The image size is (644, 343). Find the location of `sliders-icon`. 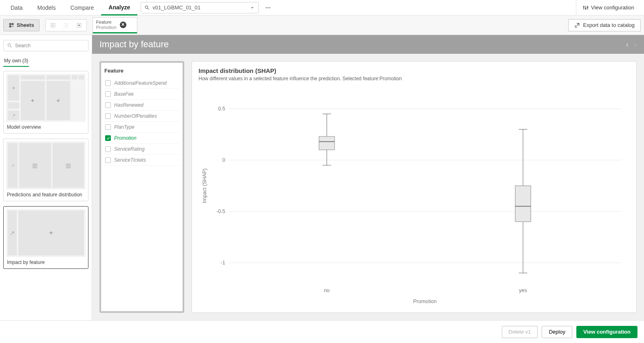

sliders-icon is located at coordinates (586, 8).